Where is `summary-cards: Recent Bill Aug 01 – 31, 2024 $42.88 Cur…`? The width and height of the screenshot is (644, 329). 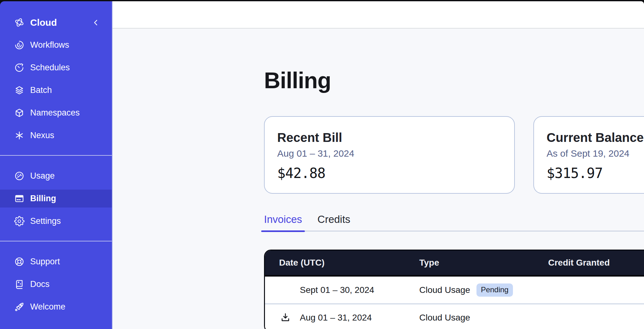 summary-cards: Recent Bill Aug 01 – 31, 2024 $42.88 Cur… is located at coordinates (454, 155).